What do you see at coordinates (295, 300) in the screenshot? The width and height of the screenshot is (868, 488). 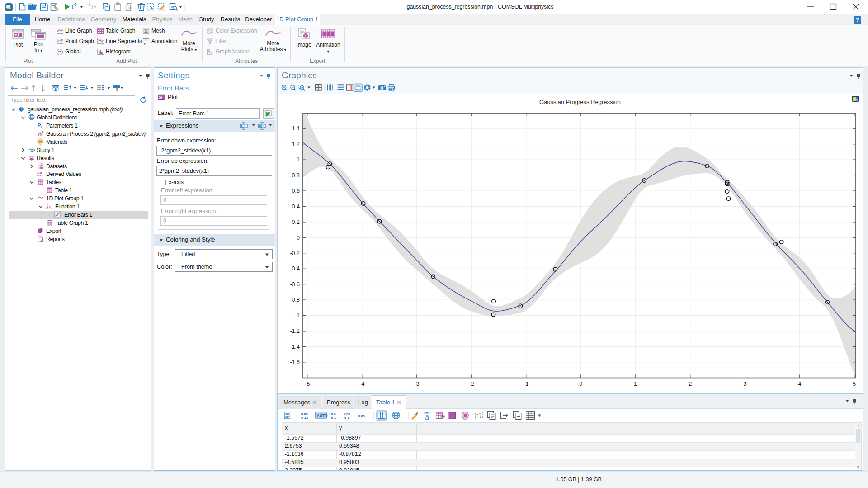 I see `svg-text: -0.8` at bounding box center [295, 300].